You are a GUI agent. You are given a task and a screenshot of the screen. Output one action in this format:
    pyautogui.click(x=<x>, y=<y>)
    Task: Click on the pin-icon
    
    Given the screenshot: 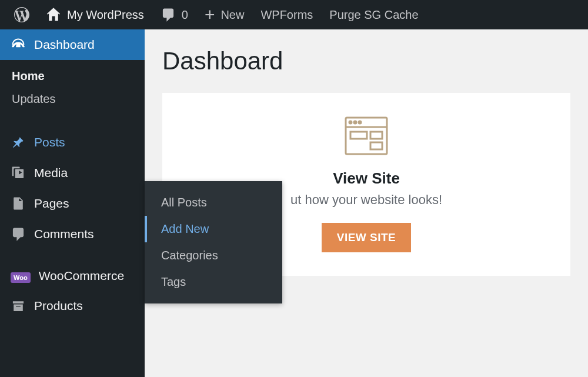 What is the action you would take?
    pyautogui.click(x=18, y=142)
    